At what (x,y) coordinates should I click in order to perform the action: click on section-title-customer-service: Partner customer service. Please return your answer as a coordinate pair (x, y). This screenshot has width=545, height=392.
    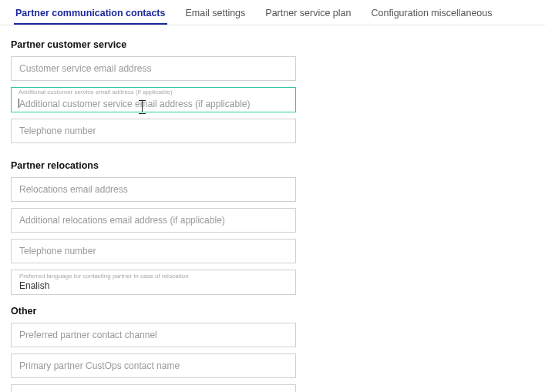
    Looking at the image, I should click on (273, 45).